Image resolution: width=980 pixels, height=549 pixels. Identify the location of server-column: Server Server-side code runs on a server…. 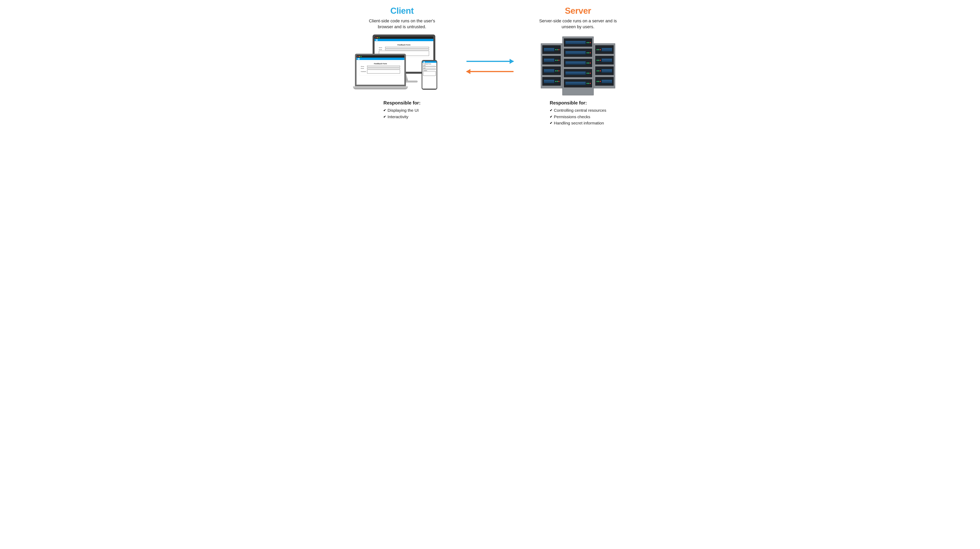
(578, 75).